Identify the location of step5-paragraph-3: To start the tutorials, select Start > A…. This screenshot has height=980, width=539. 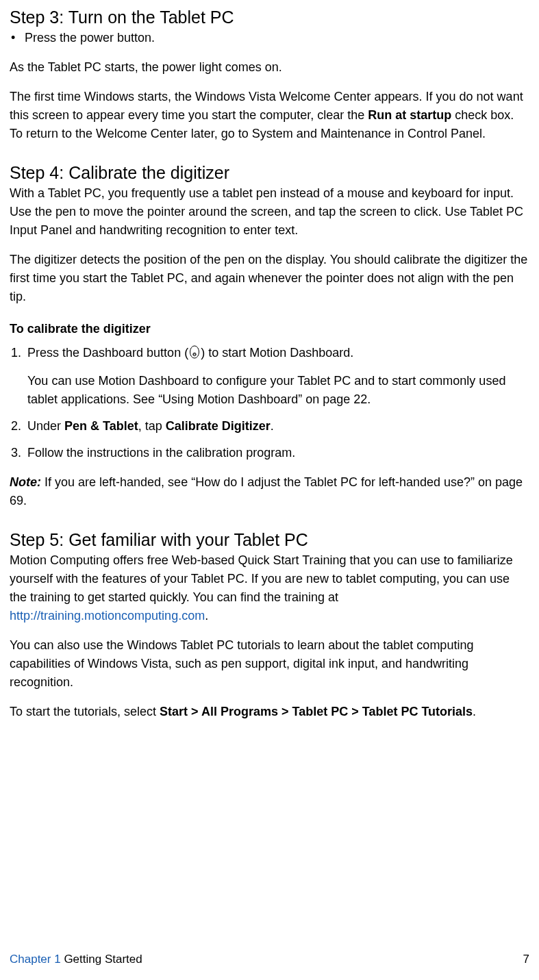
(270, 712).